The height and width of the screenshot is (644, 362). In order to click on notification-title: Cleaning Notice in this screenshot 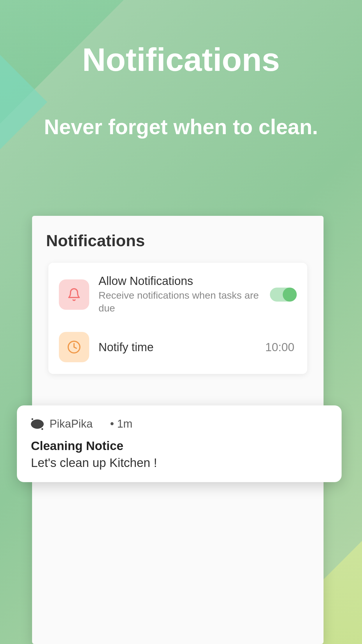, I will do `click(179, 446)`.